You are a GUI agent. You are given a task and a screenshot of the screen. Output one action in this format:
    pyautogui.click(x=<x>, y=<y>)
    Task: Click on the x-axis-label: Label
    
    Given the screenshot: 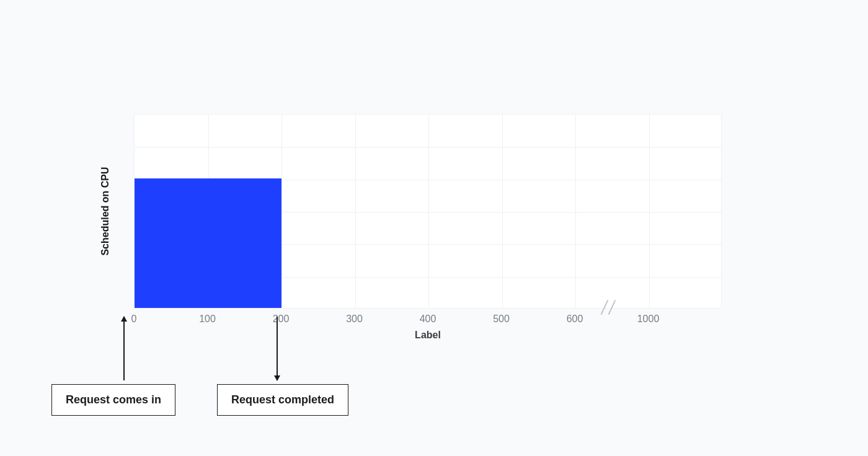 What is the action you would take?
    pyautogui.click(x=428, y=335)
    